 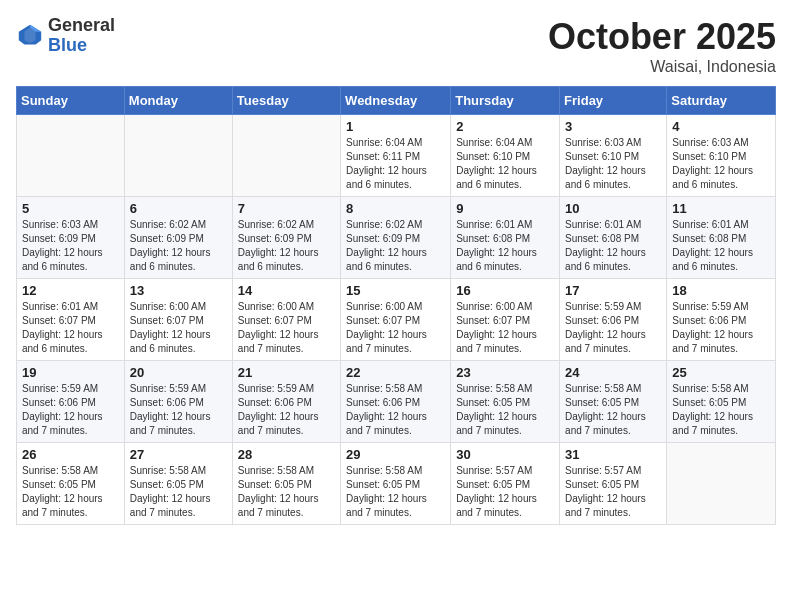 I want to click on logo-general: General, so click(x=82, y=26).